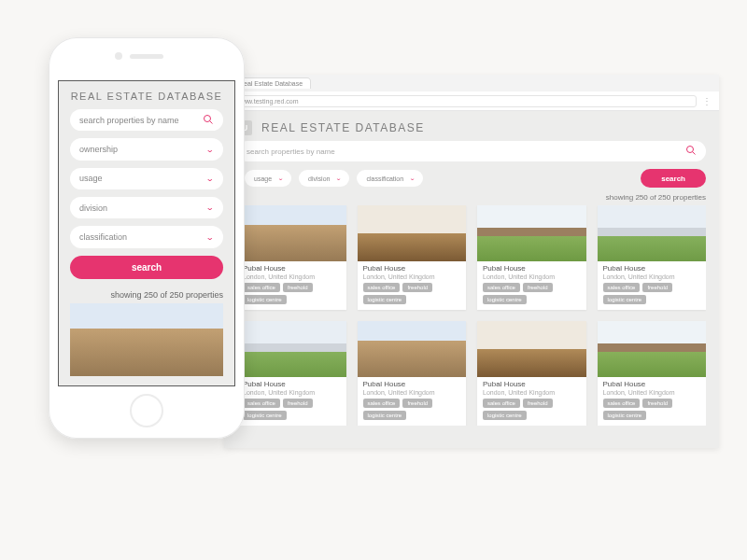 This screenshot has height=560, width=747. I want to click on desktop-header: U REAL ESTATE DATABASE, so click(472, 128).